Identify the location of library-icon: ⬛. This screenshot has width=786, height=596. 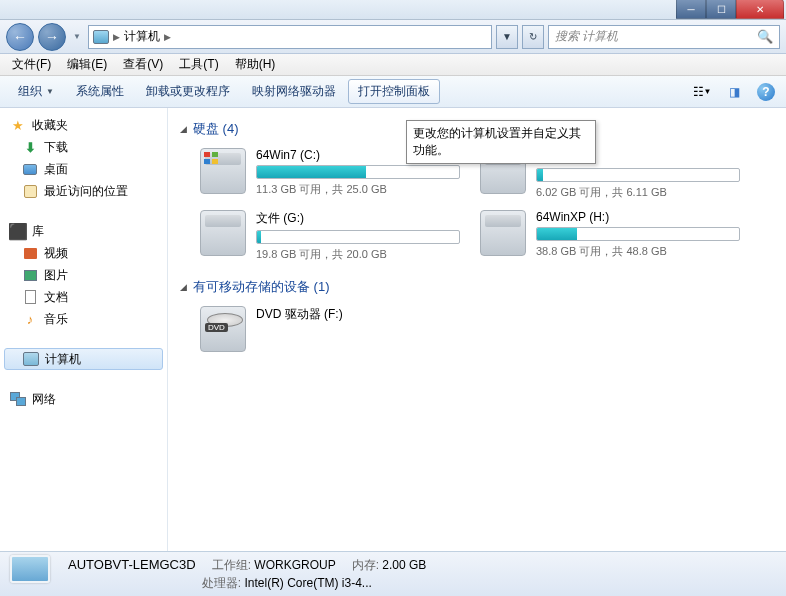
(18, 231).